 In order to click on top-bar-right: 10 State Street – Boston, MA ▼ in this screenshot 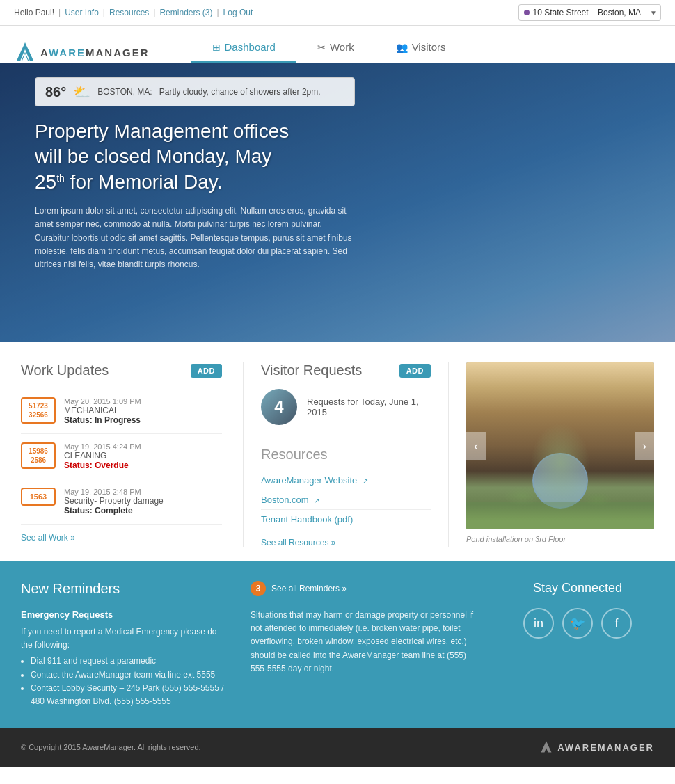, I will do `click(590, 13)`.